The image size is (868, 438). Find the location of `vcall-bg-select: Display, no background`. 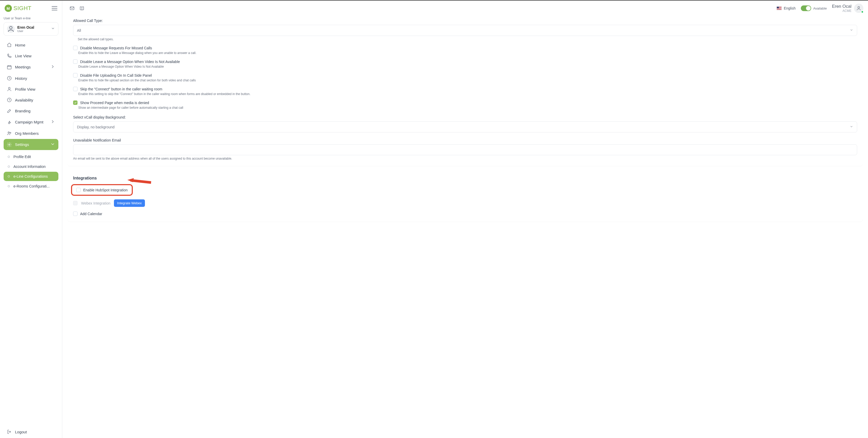

vcall-bg-select: Display, no background is located at coordinates (465, 127).